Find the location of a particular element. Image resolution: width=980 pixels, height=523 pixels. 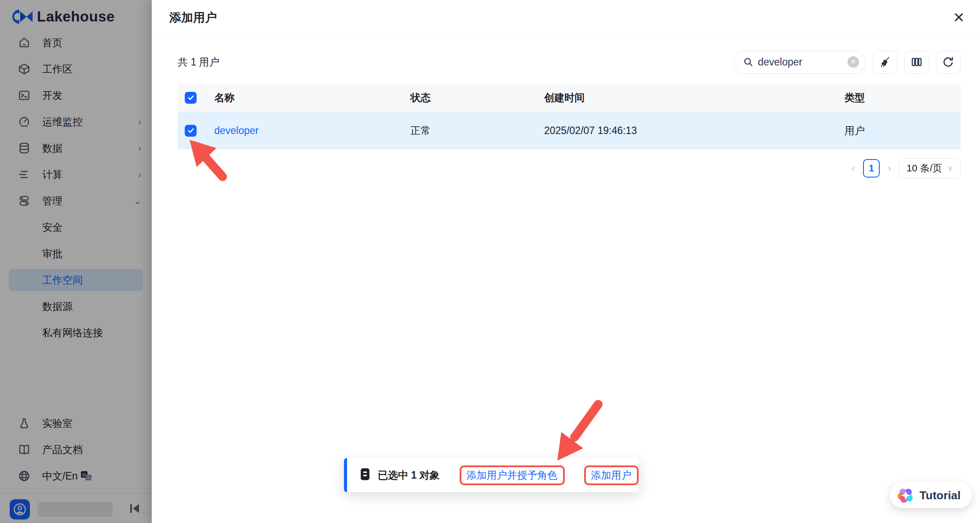

page-size-value: 10 条/页 is located at coordinates (925, 168).